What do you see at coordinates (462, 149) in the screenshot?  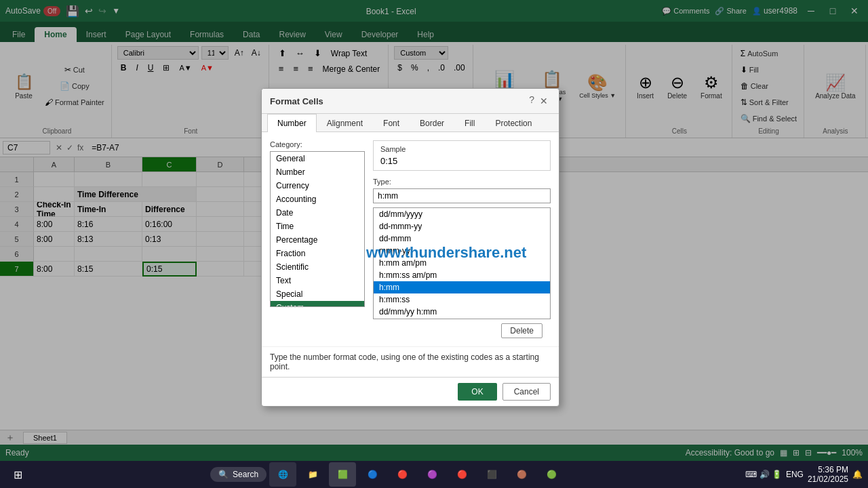 I see `sample-label: Sample` at bounding box center [462, 149].